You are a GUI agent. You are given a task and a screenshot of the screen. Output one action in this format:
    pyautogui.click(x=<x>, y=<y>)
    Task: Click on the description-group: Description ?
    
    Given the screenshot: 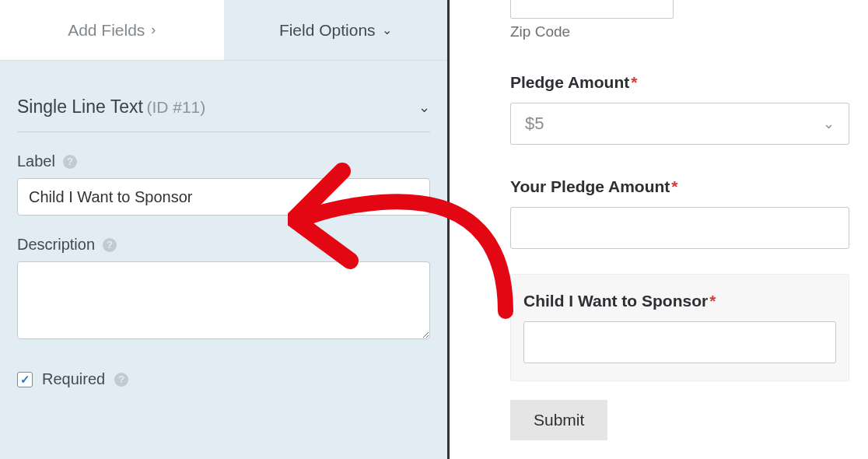 What is the action you would take?
    pyautogui.click(x=224, y=289)
    